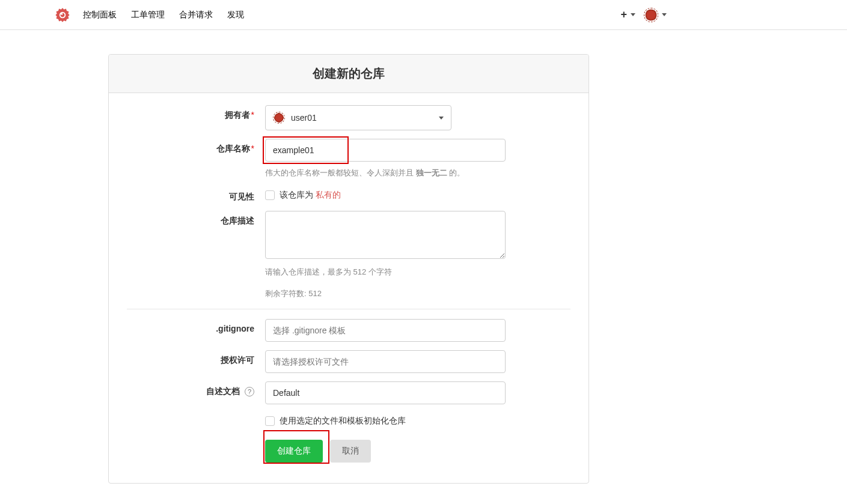 This screenshot has height=504, width=847. Describe the element at coordinates (349, 195) in the screenshot. I see `visibility-row: 可见性 该仓库为 私有的` at that location.